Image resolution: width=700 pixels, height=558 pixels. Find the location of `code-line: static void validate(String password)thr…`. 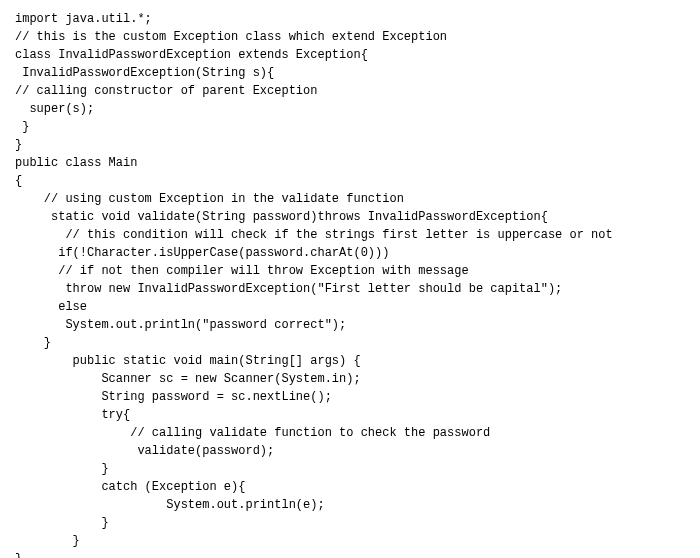

code-line: static void validate(String password)thr… is located at coordinates (350, 217).